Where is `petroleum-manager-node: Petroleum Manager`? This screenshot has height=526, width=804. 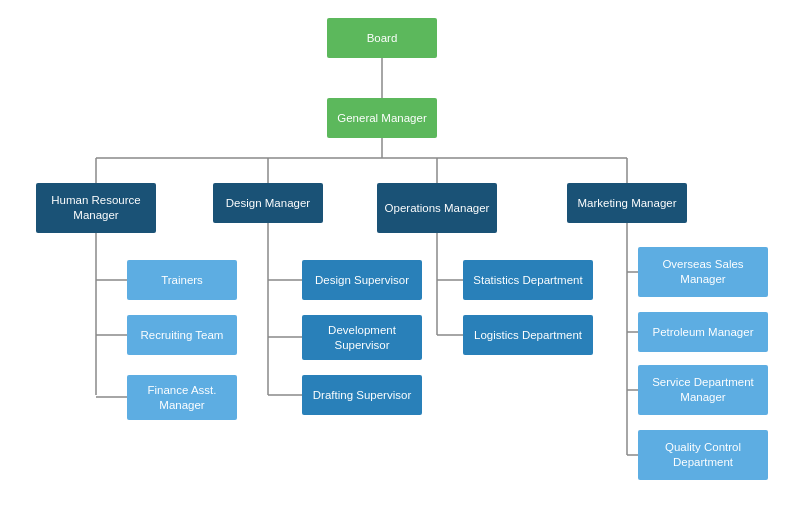
petroleum-manager-node: Petroleum Manager is located at coordinates (703, 332).